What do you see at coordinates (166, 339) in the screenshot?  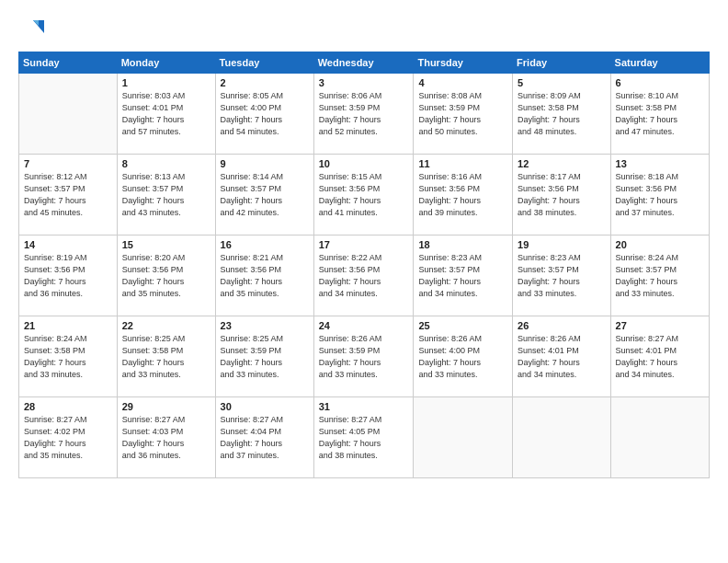 I see `day-info-line: Sunrise: 8:25 AM` at bounding box center [166, 339].